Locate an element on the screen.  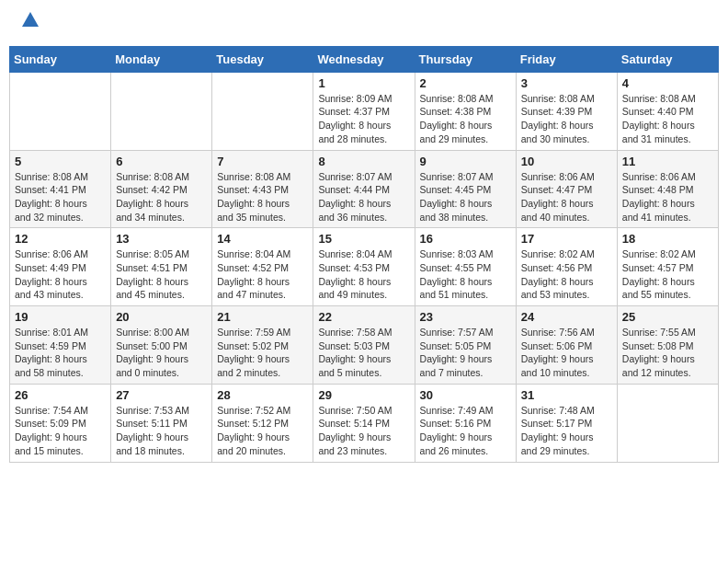
calendar-week-3: 12Sunrise: 8:06 AM Sunset: 4:49 PM Dayli… is located at coordinates (364, 267).